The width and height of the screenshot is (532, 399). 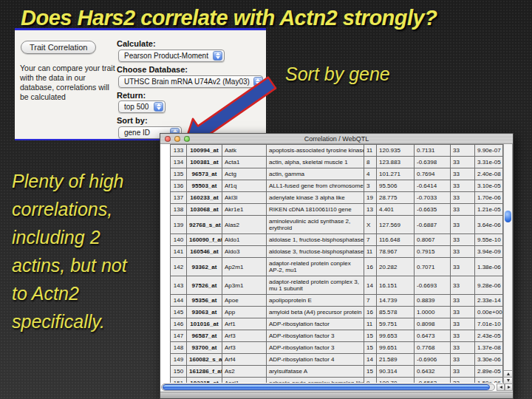 I want to click on probe-id-link: 100994_at, so click(x=205, y=151).